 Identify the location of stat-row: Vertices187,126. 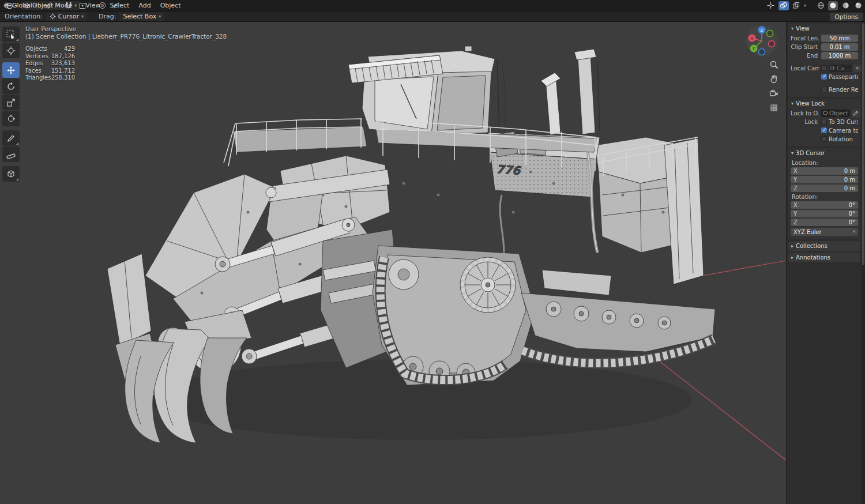
(50, 57).